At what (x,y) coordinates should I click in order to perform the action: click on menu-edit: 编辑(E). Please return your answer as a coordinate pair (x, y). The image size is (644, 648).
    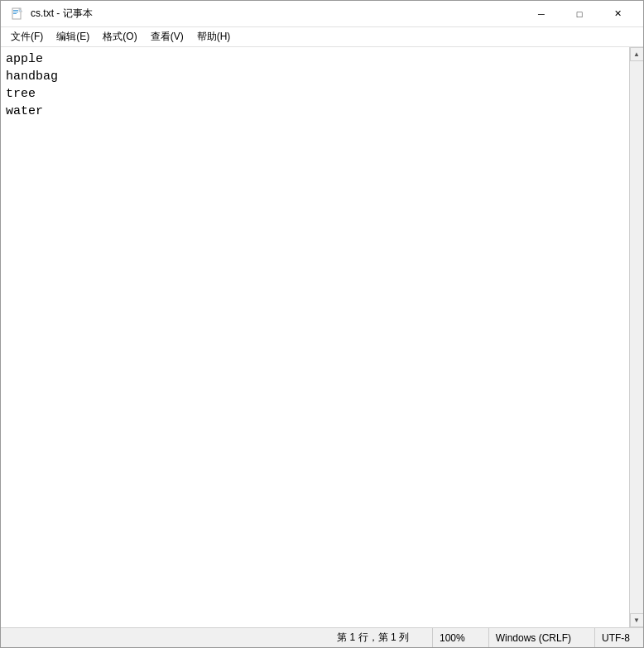
    Looking at the image, I should click on (73, 37).